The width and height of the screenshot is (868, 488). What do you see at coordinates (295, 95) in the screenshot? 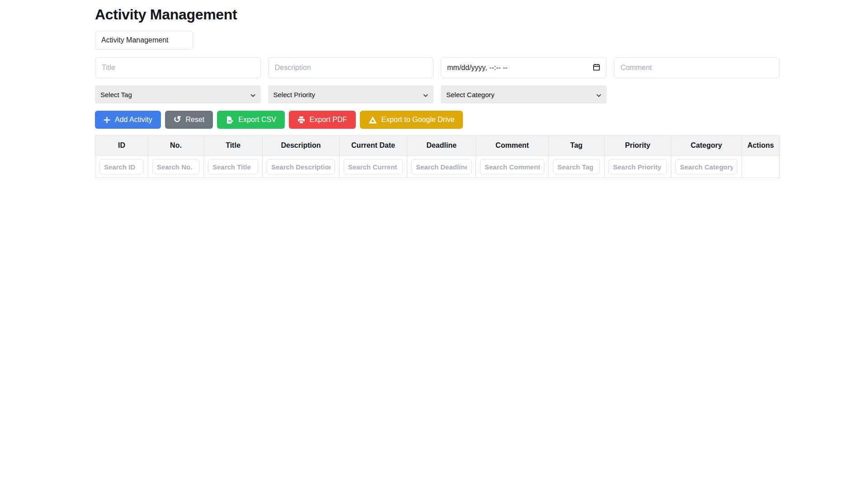
I see `priority-select-value: Select Priority` at bounding box center [295, 95].